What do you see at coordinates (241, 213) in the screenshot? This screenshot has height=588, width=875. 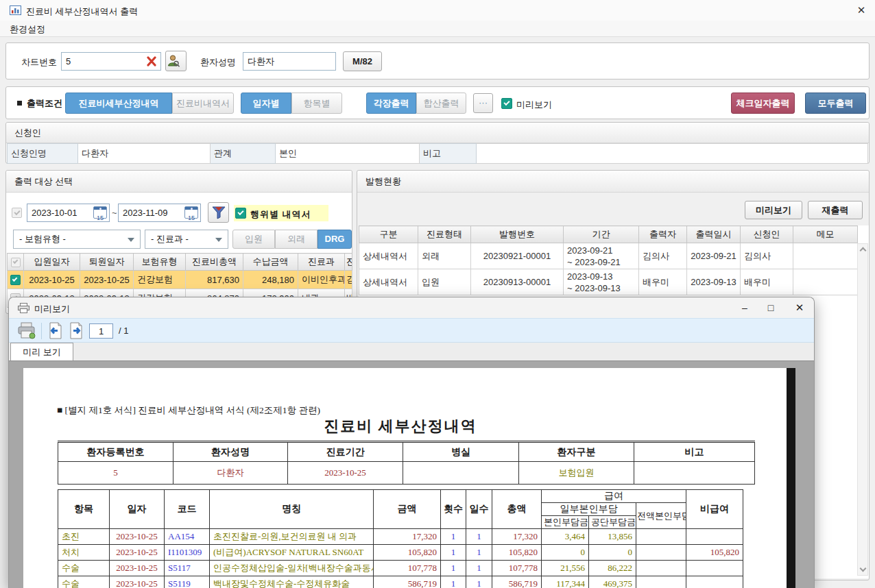 I see `by-action-checkbox` at bounding box center [241, 213].